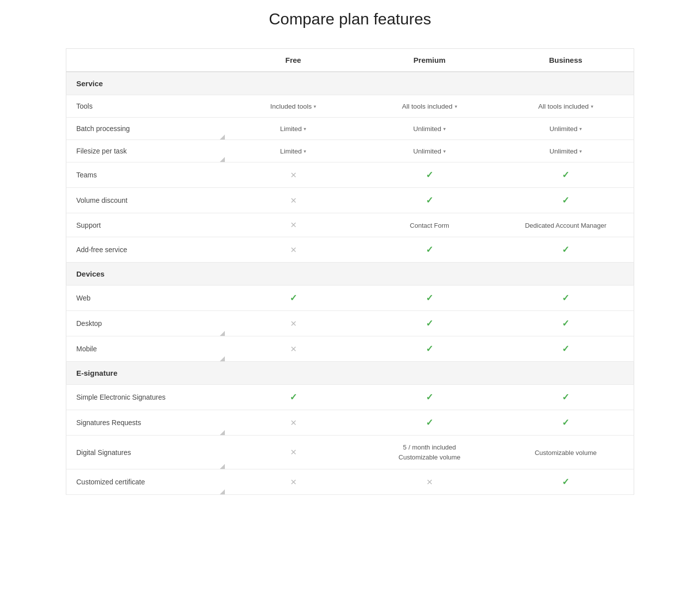 The height and width of the screenshot is (599, 700). What do you see at coordinates (293, 107) in the screenshot?
I see `cell-dropdown: Included tools ▾` at bounding box center [293, 107].